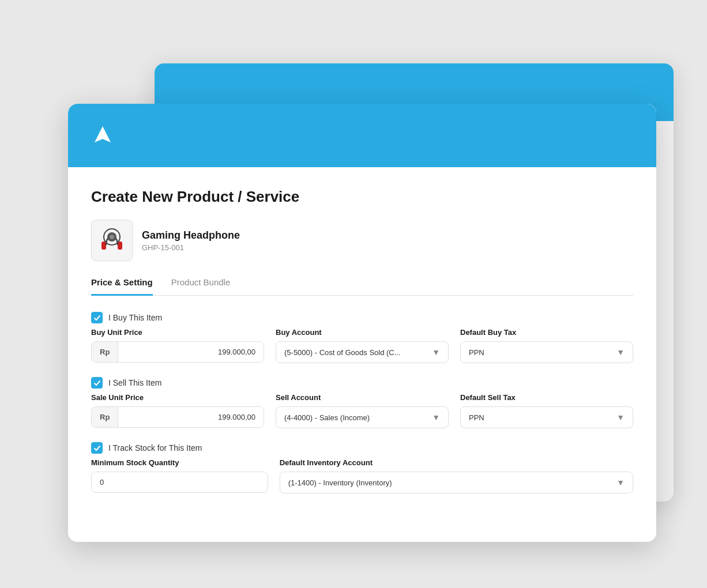 The height and width of the screenshot is (588, 707). I want to click on inventory-account-value: (1-1400) - Inventory (Inventory), so click(450, 483).